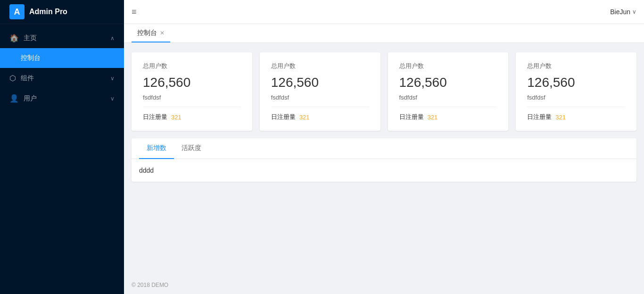 This screenshot has height=294, width=644. Describe the element at coordinates (576, 92) in the screenshot. I see `stat-card-4: 总用户数 126,560 fsdfdsf 日注册量 321` at that location.